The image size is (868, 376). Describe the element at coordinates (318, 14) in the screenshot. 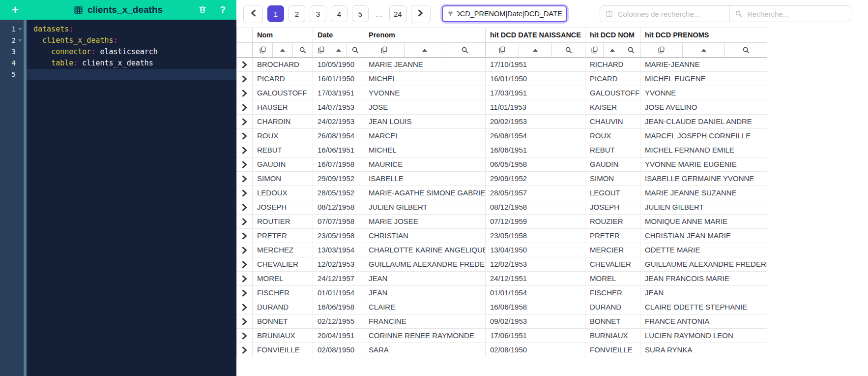

I see `page-button-3: 3` at that location.